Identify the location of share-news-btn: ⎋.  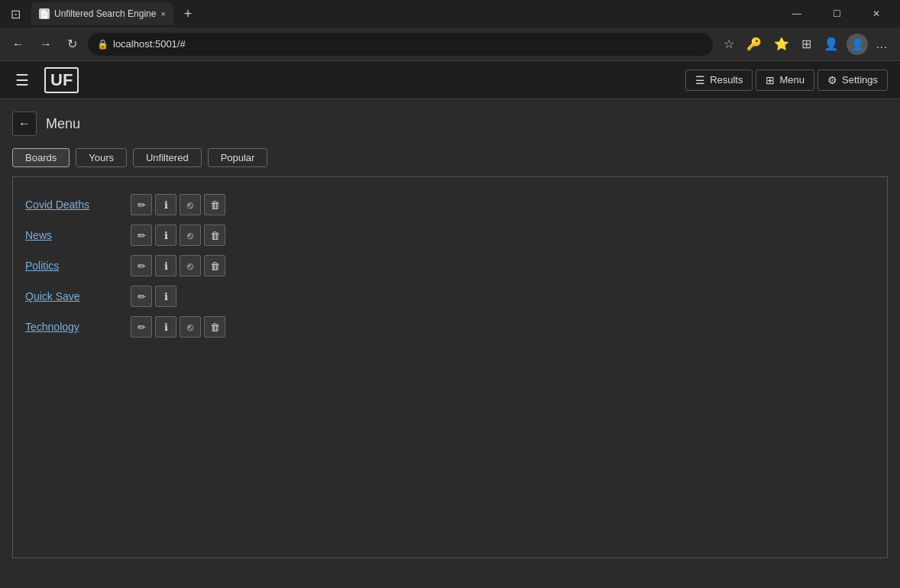
(190, 235).